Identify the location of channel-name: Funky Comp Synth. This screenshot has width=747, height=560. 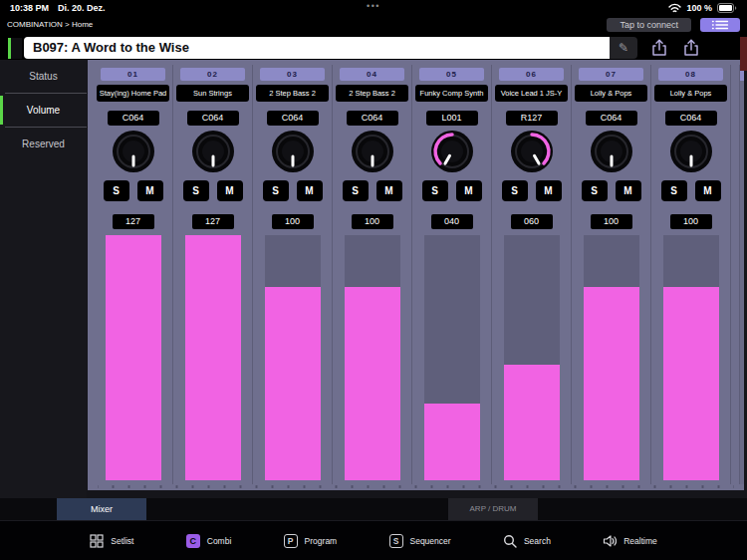
(452, 94).